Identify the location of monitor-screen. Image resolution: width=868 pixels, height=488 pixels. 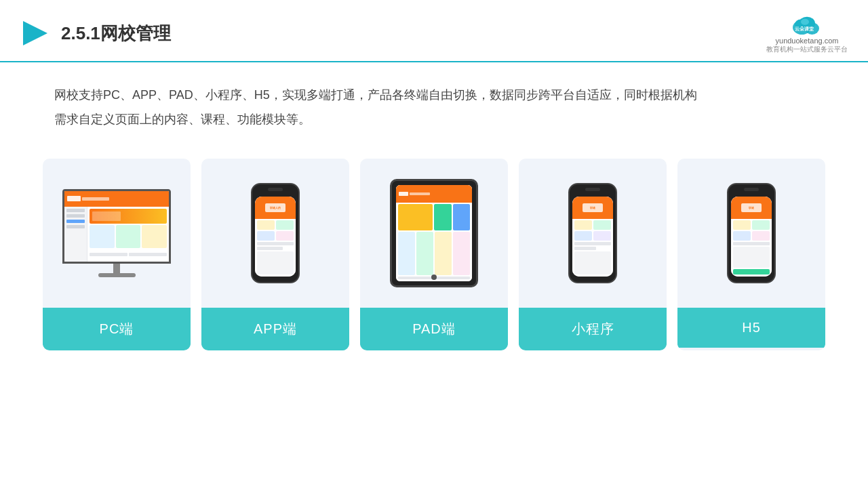
(117, 226).